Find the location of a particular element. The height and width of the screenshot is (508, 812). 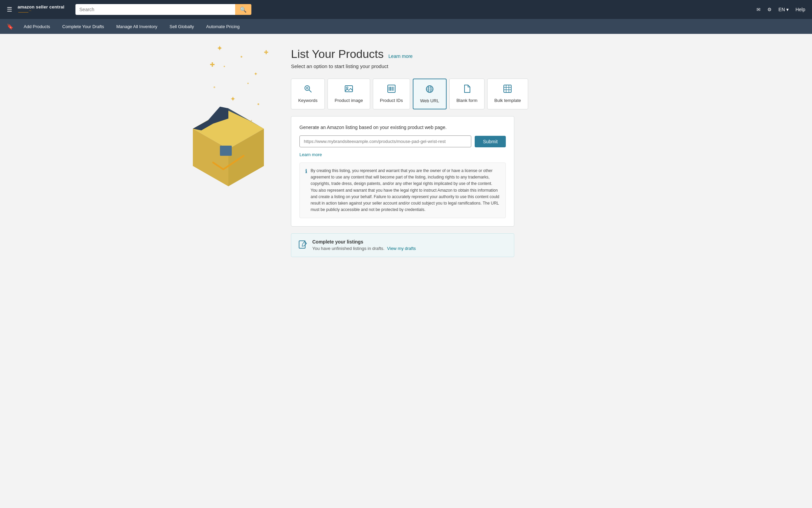

search-icon: 🔍 is located at coordinates (243, 9).